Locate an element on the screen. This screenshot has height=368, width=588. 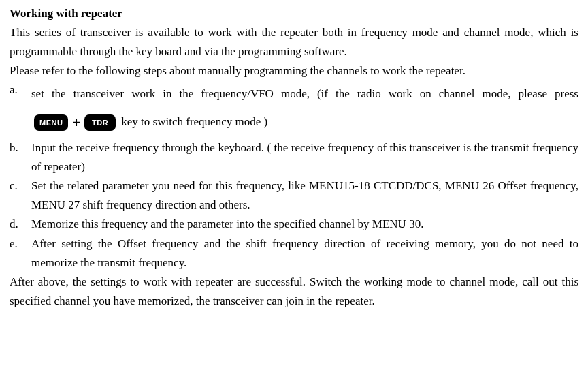
step-content: Input the receive frequency through the … is located at coordinates (305, 157).